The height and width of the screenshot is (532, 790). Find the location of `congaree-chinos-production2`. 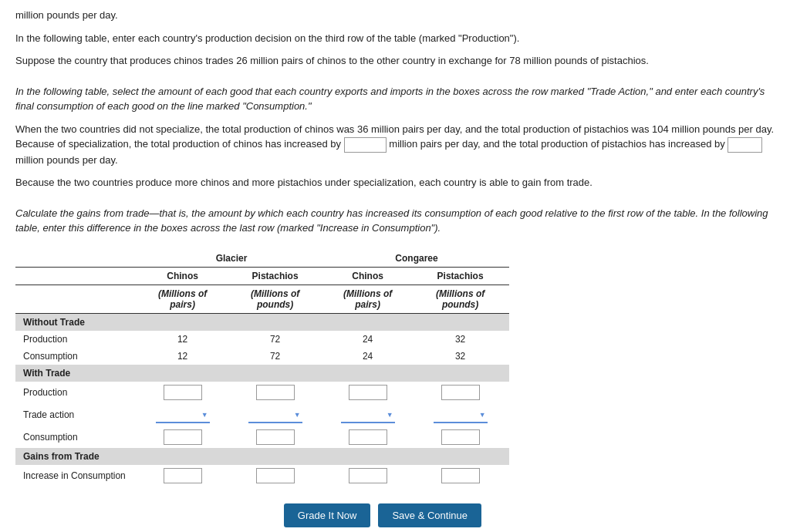

congaree-chinos-production2 is located at coordinates (367, 392).